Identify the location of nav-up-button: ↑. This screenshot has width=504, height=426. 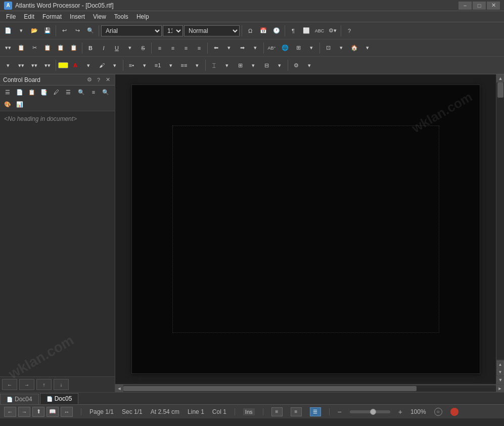
(44, 385).